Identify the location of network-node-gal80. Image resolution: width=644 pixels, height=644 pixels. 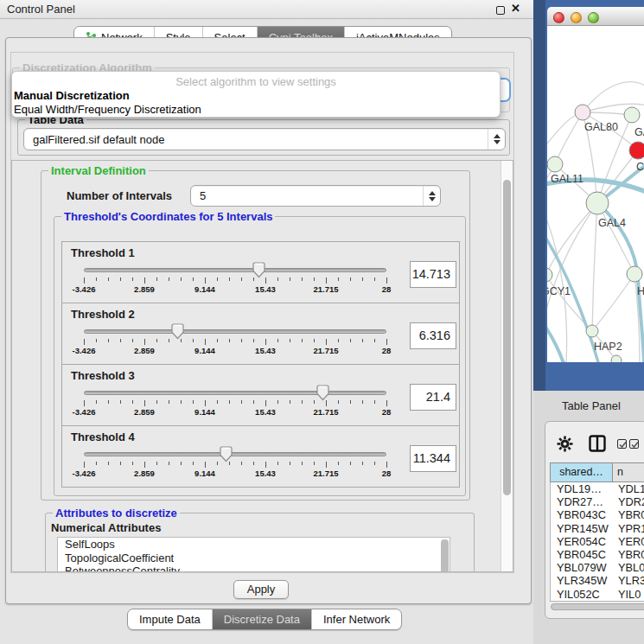
(583, 112).